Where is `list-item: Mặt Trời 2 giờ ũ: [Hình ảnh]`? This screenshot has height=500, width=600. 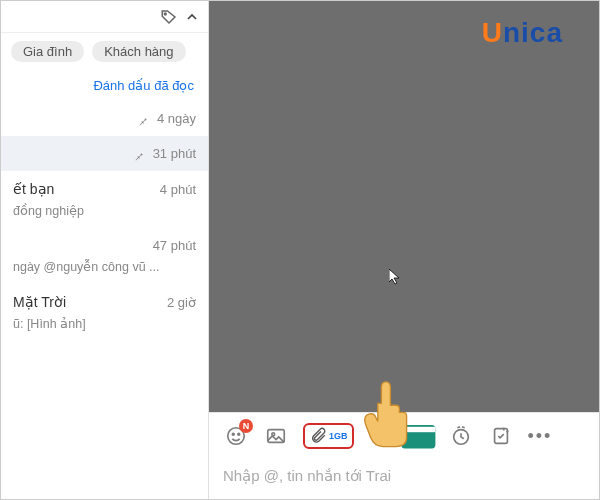 list-item: Mặt Trời 2 giờ ũ: [Hình ảnh] is located at coordinates (104, 312).